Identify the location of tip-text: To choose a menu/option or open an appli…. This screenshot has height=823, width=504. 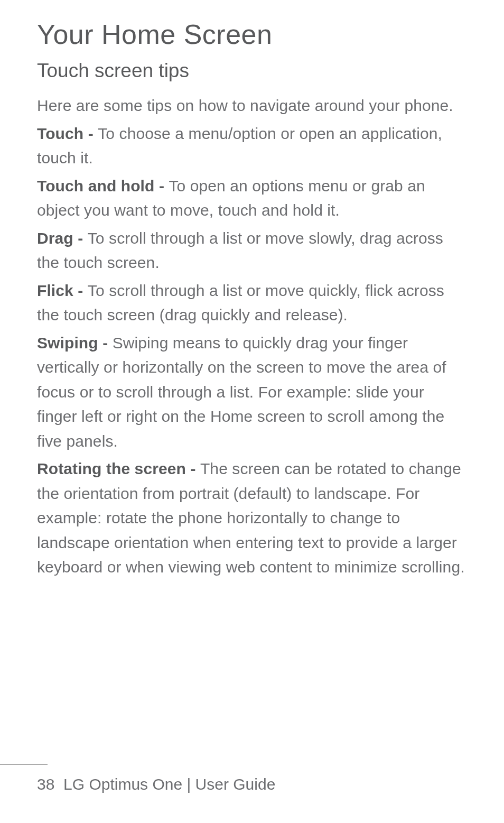
(240, 146).